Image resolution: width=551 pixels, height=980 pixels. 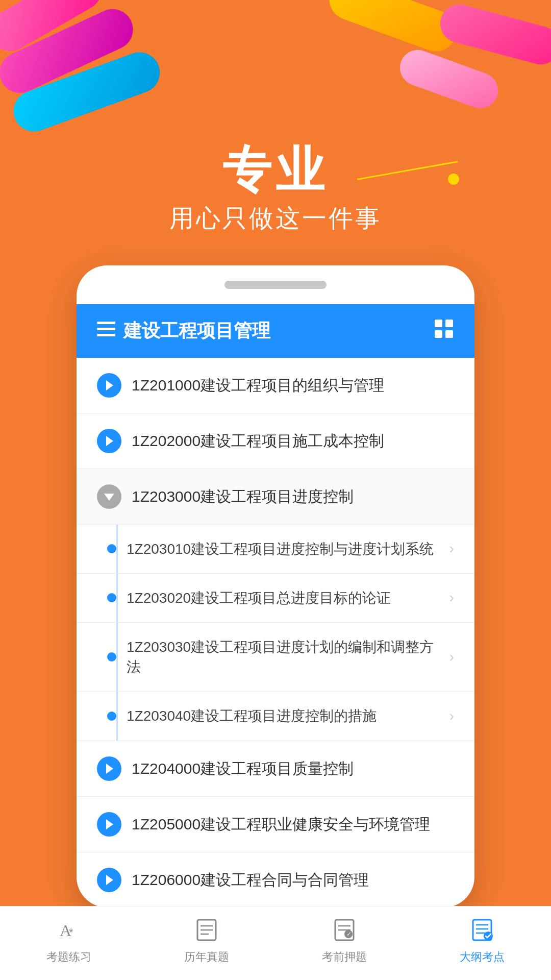 What do you see at coordinates (283, 657) in the screenshot?
I see `sub-item-text: 1Z203030建设工程项目进度计划的编制和调整方法` at bounding box center [283, 657].